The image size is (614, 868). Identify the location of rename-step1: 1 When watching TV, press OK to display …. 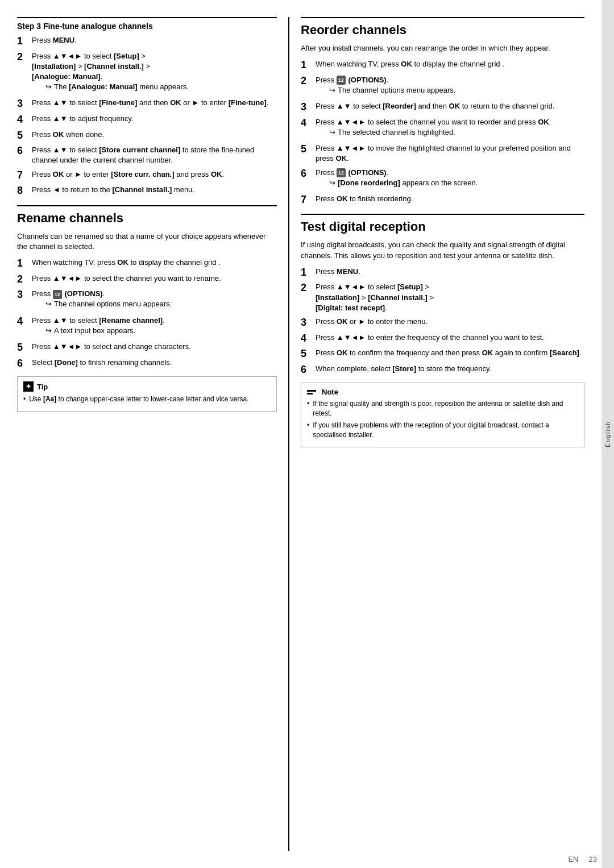
(147, 264).